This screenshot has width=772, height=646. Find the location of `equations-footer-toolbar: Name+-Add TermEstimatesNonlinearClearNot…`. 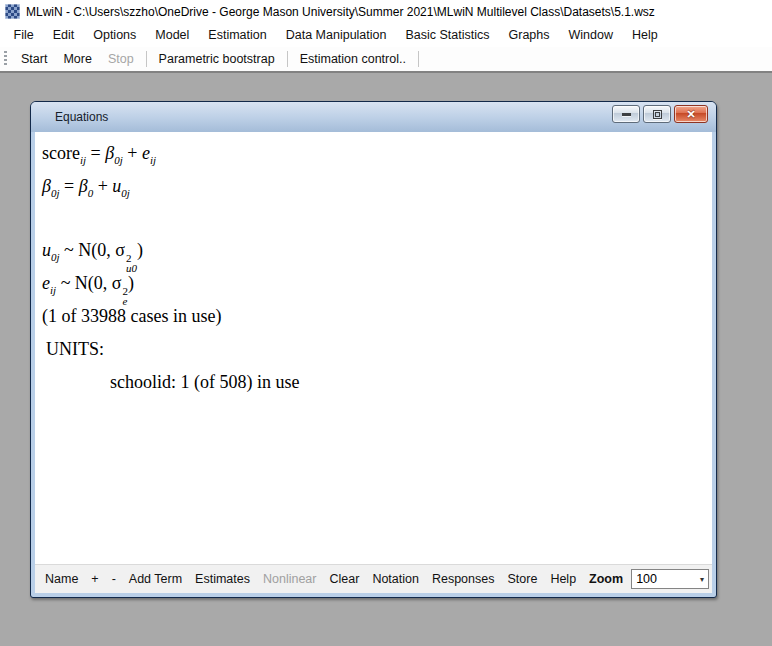

equations-footer-toolbar: Name+-Add TermEstimatesNonlinearClearNot… is located at coordinates (374, 578).